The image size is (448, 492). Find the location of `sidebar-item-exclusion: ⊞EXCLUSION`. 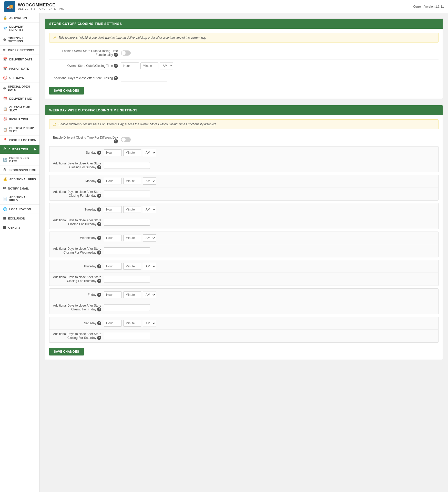

sidebar-item-exclusion: ⊞EXCLUSION is located at coordinates (20, 218).